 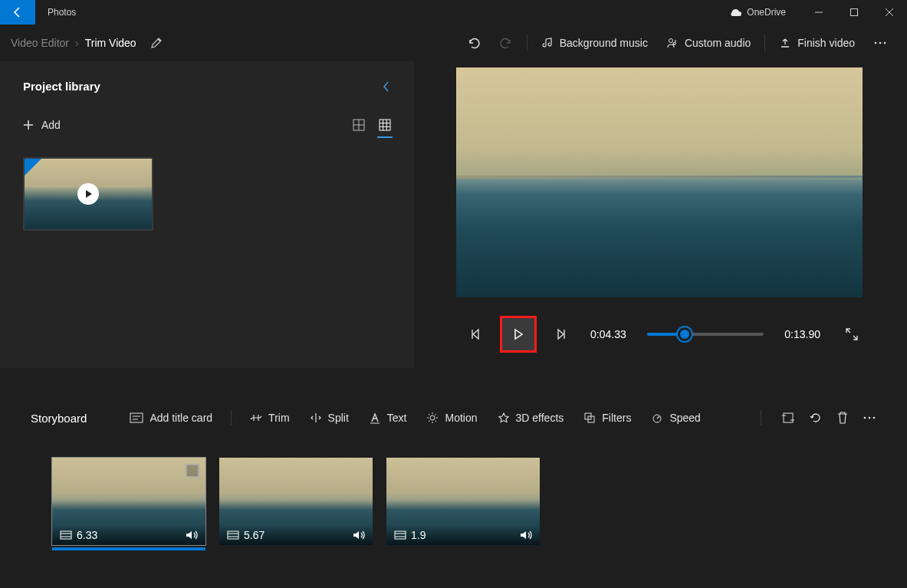 I want to click on grid-small-icon, so click(x=385, y=125).